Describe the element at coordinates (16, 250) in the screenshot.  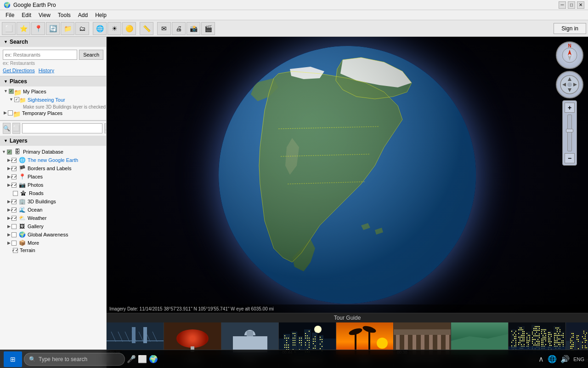
I see `terrain-check: ✓` at that location.